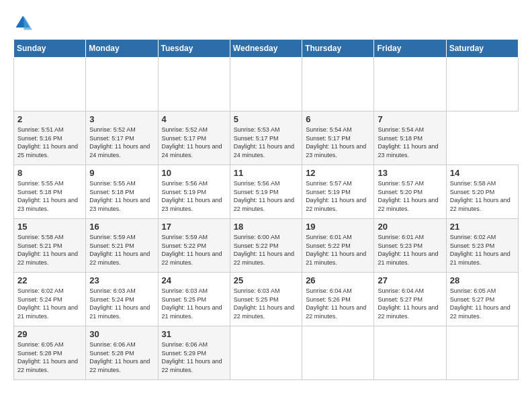 The height and width of the screenshot is (411, 532). What do you see at coordinates (339, 138) in the screenshot?
I see `calendar-cell: 6 Sunrise: 5:54 AMSunset: 5:17 PMDayligh…` at bounding box center [339, 138].